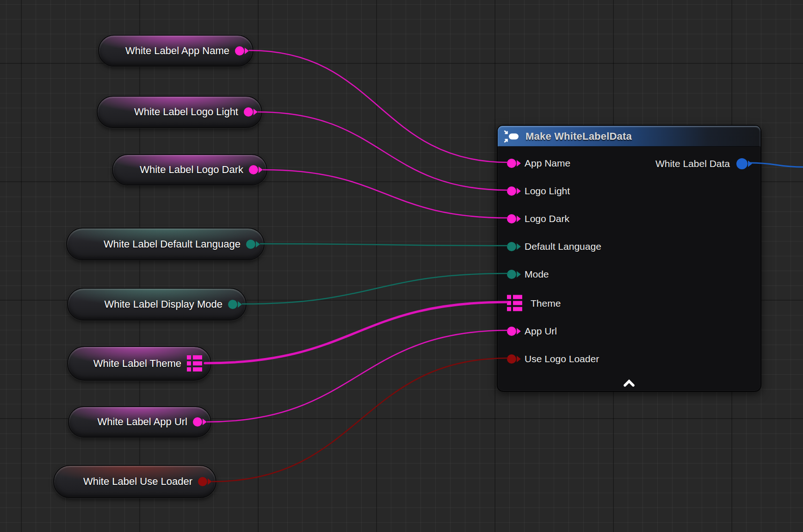 The width and height of the screenshot is (803, 532). Describe the element at coordinates (378, 106) in the screenshot. I see `wire-app-name` at that location.